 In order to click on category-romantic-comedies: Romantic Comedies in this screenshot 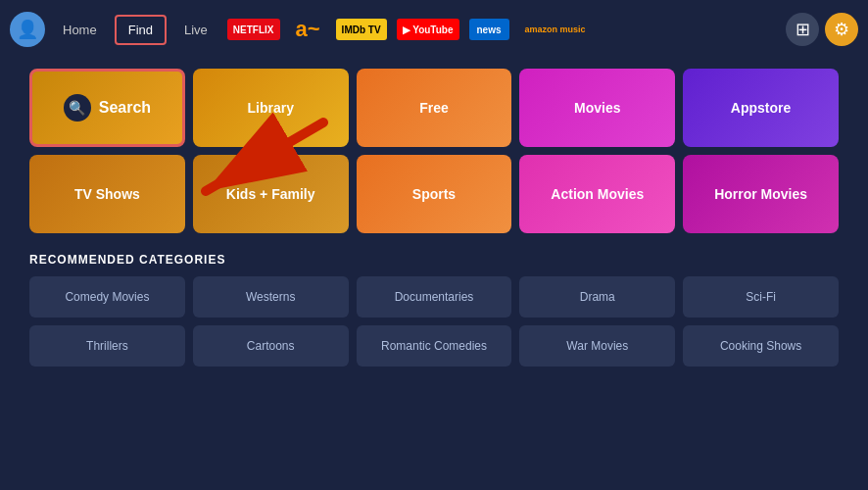, I will do `click(435, 346)`.